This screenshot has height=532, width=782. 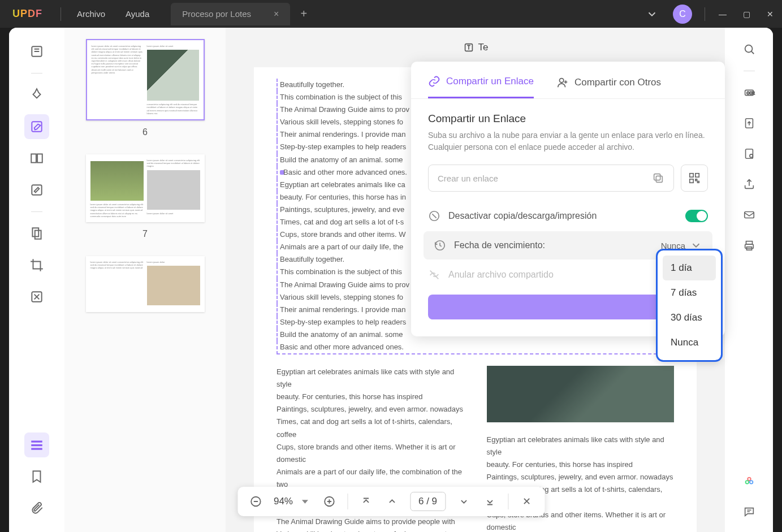 What do you see at coordinates (434, 216) in the screenshot?
I see `no-copy-icon` at bounding box center [434, 216].